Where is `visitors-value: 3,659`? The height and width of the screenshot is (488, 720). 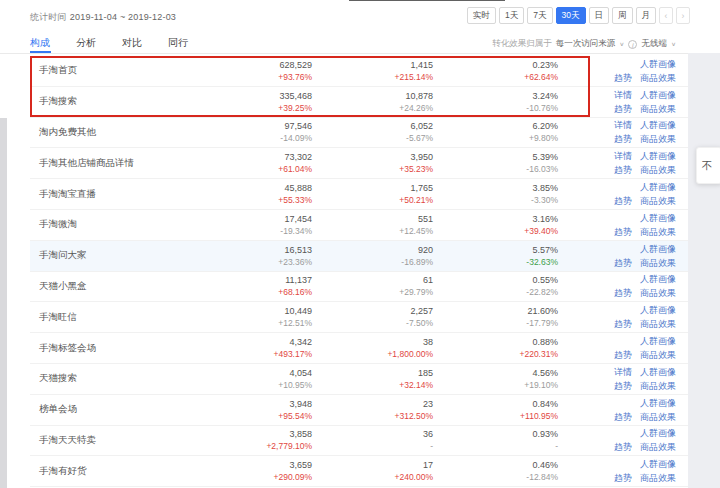 visitors-value: 3,659 is located at coordinates (300, 465).